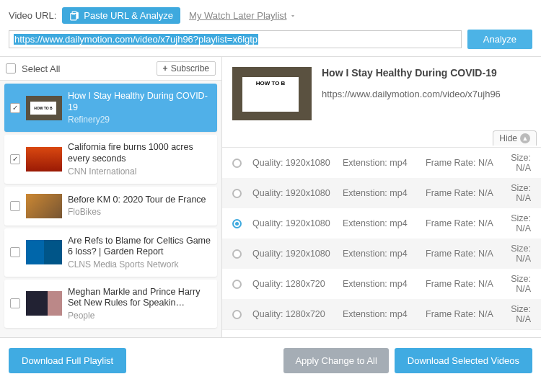 The image size is (541, 392). I want to click on video-title: How I Stay Healthy During COVID-19, so click(140, 102).